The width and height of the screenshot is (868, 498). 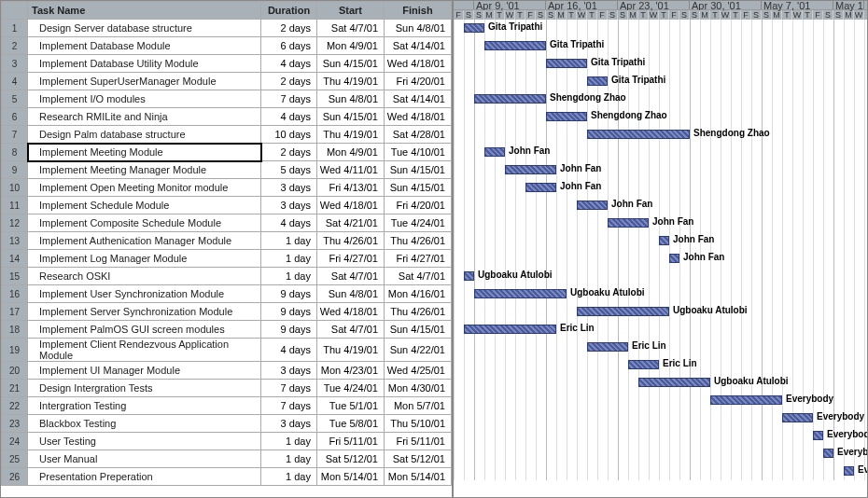 I want to click on start-cell: Fri 4/13/01, so click(x=351, y=188).